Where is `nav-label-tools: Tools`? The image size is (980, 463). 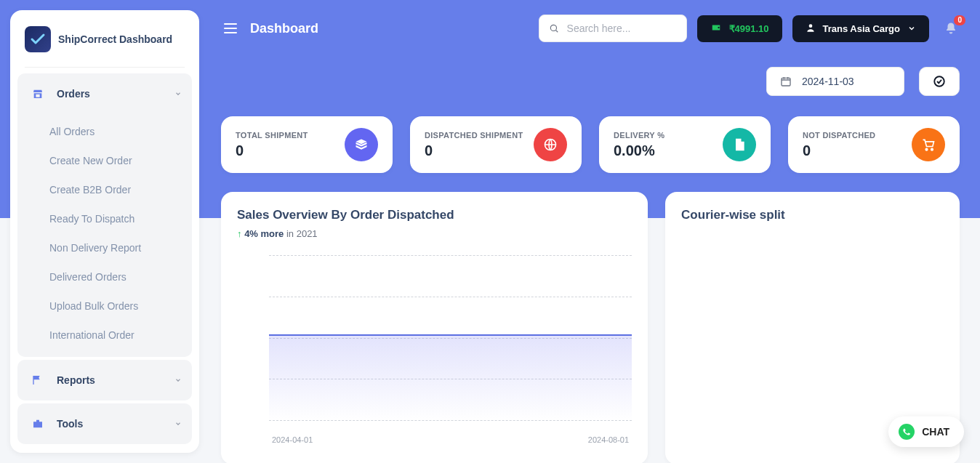
nav-label-tools: Tools is located at coordinates (111, 424).